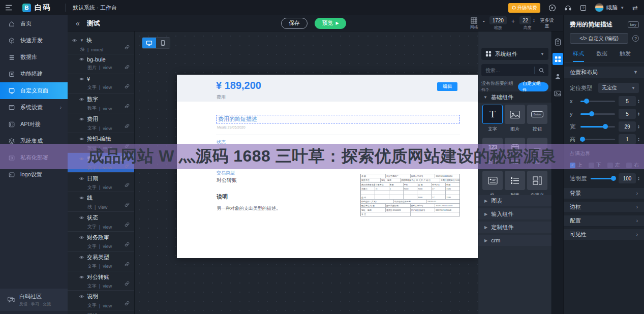  Describe the element at coordinates (558, 59) in the screenshot. I see `components-tab-icon` at that location.